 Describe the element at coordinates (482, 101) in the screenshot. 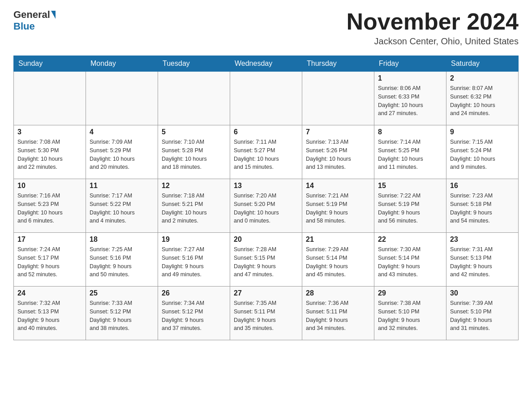

I see `day-info: Sunrise: 8:07 AMSunset: 6:32 PMDaylight:…` at that location.